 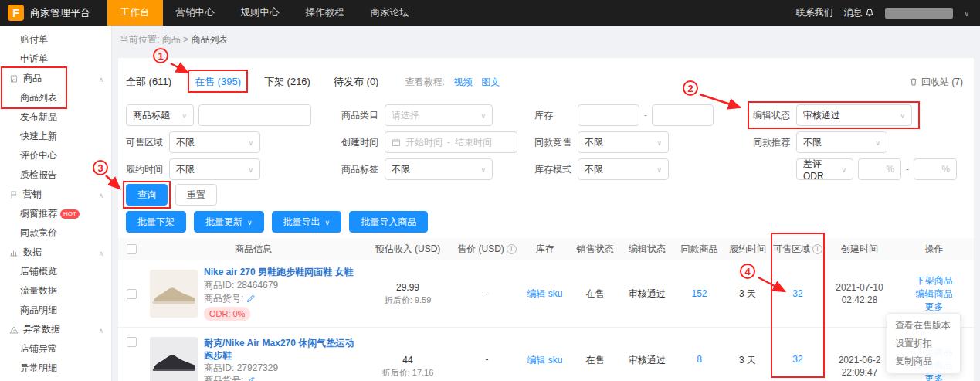 I want to click on category-select: 请选择, so click(x=439, y=115).